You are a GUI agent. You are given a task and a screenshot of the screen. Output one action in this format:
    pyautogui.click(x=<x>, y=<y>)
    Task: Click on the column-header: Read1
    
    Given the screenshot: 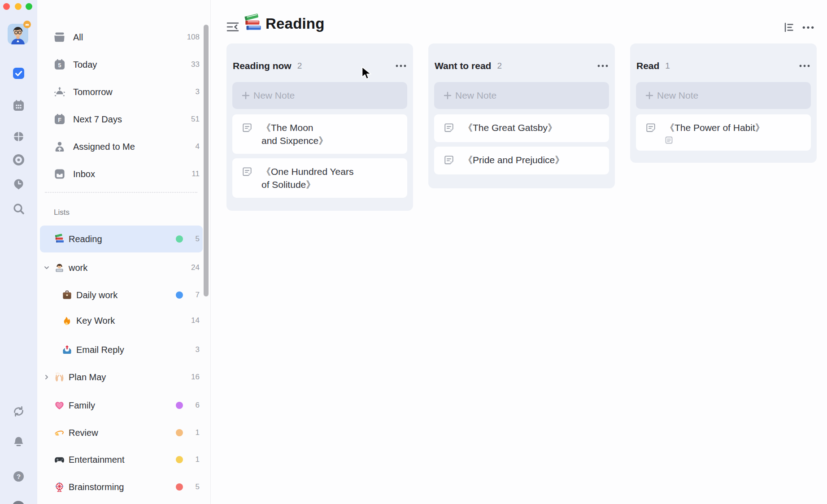 What is the action you would take?
    pyautogui.click(x=723, y=66)
    